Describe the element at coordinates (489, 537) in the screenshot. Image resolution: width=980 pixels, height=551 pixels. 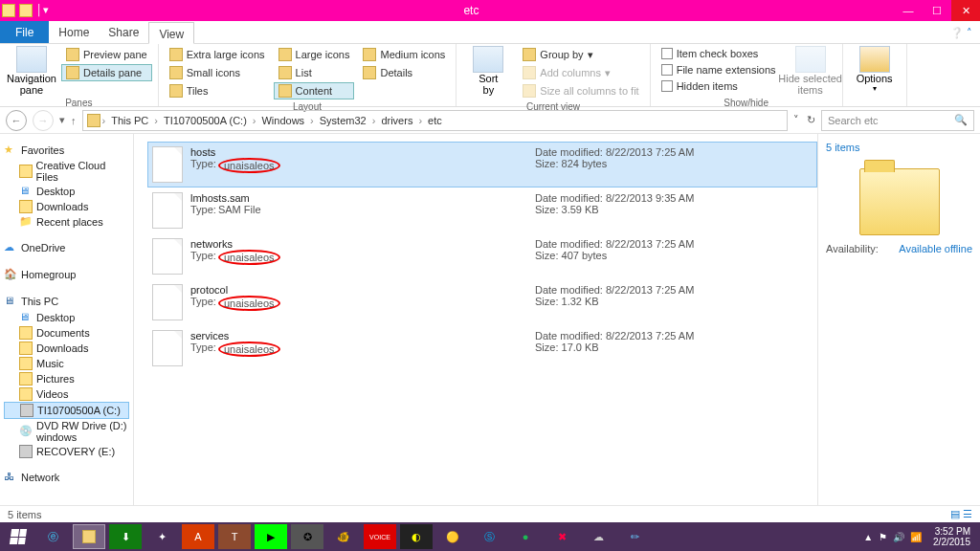
I see `taskbar-skype: Ⓢ` at that location.